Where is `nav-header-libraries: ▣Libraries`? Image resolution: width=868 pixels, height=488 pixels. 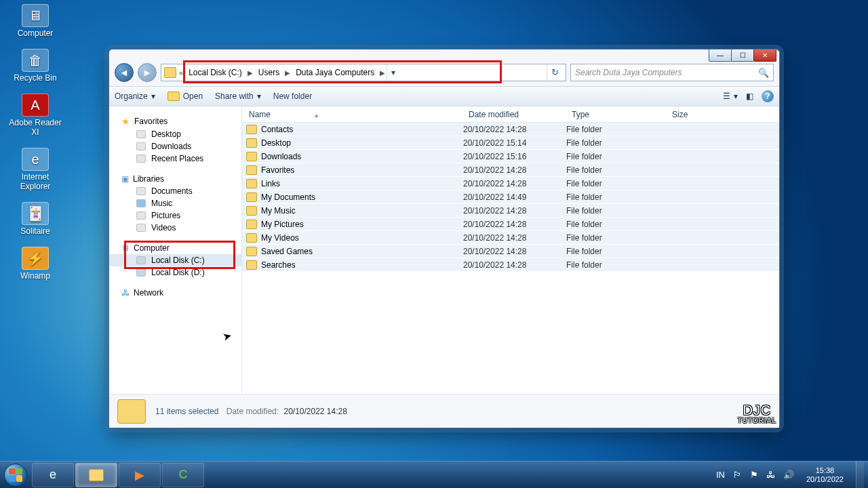 nav-header-libraries: ▣Libraries is located at coordinates (175, 179).